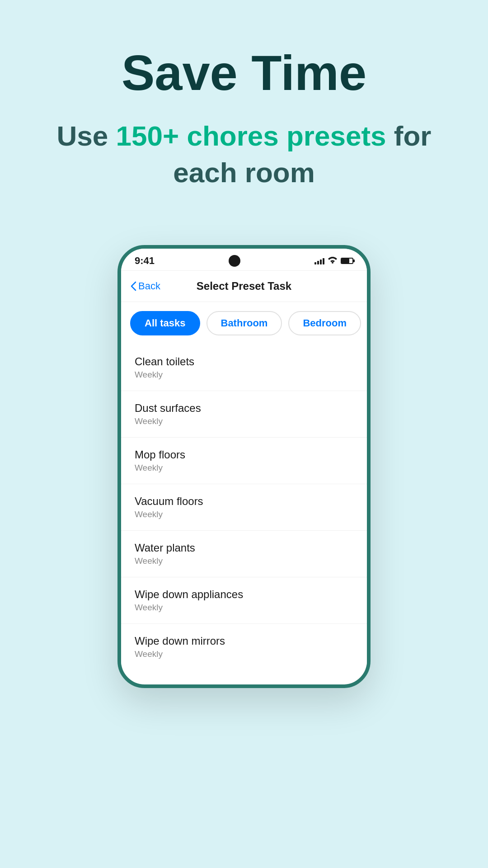 The height and width of the screenshot is (868, 488). Describe the element at coordinates (244, 501) in the screenshot. I see `task-name: Vacuum floors` at that location.